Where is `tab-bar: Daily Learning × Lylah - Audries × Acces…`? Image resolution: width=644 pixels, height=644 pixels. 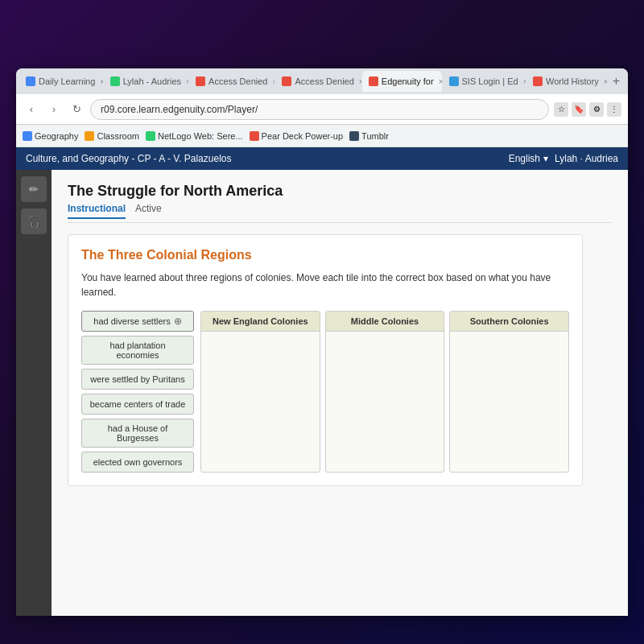 tab-bar: Daily Learning × Lylah - Audries × Acces… is located at coordinates (322, 81).